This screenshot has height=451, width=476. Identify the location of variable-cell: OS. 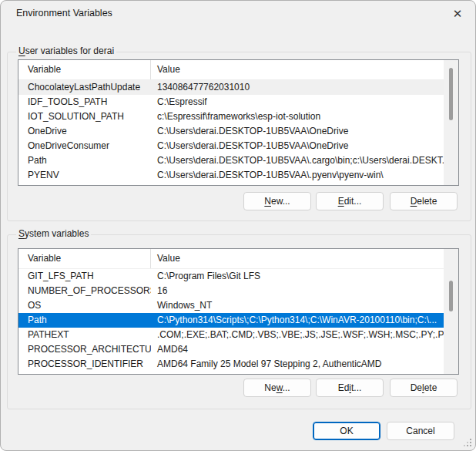
(85, 305).